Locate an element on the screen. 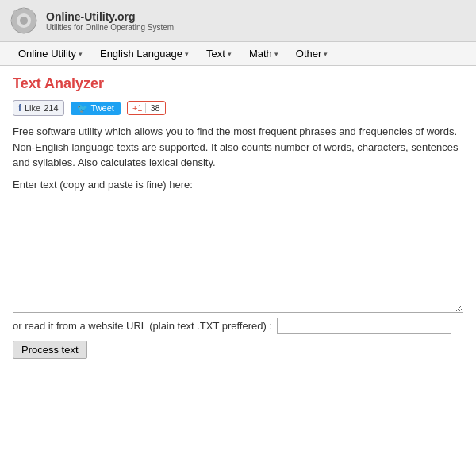 The height and width of the screenshot is (466, 476). fb-like-count: 214 is located at coordinates (51, 108).